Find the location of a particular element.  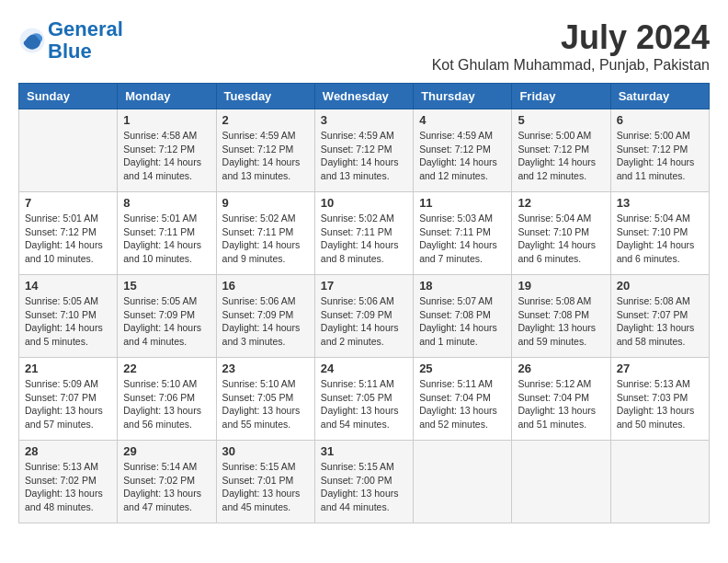

day-number: 18 is located at coordinates (462, 285).